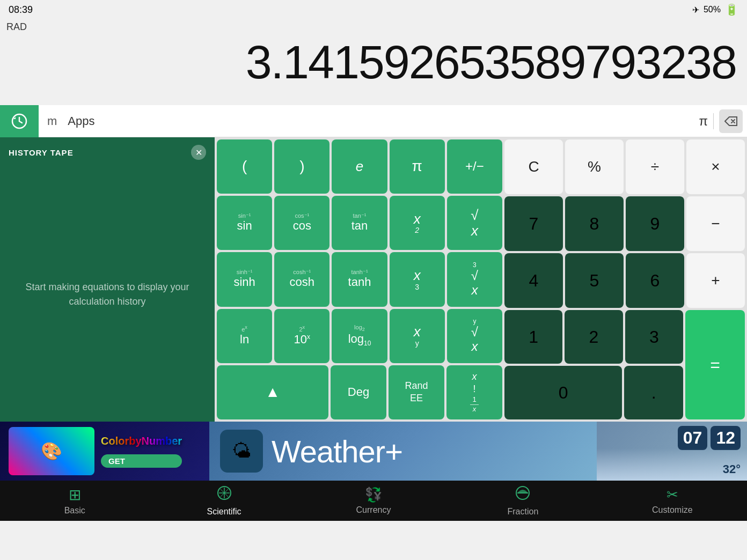  Describe the element at coordinates (360, 223) in the screenshot. I see `key-tan: tan⁻¹ tan` at that location.